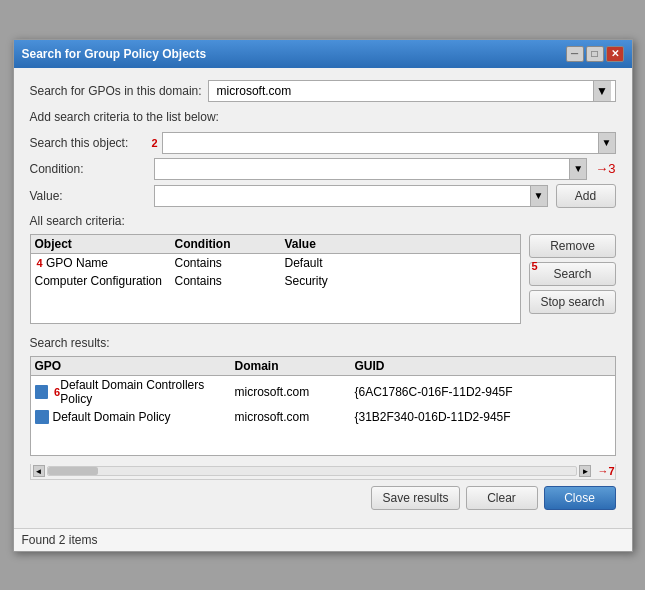 This screenshot has width=645, height=590. I want to click on condition-input, so click(362, 169).